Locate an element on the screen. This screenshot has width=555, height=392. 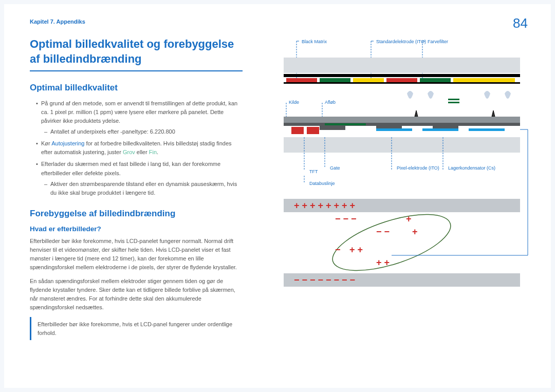
label-black-matrix: Black Matrix is located at coordinates (314, 42).